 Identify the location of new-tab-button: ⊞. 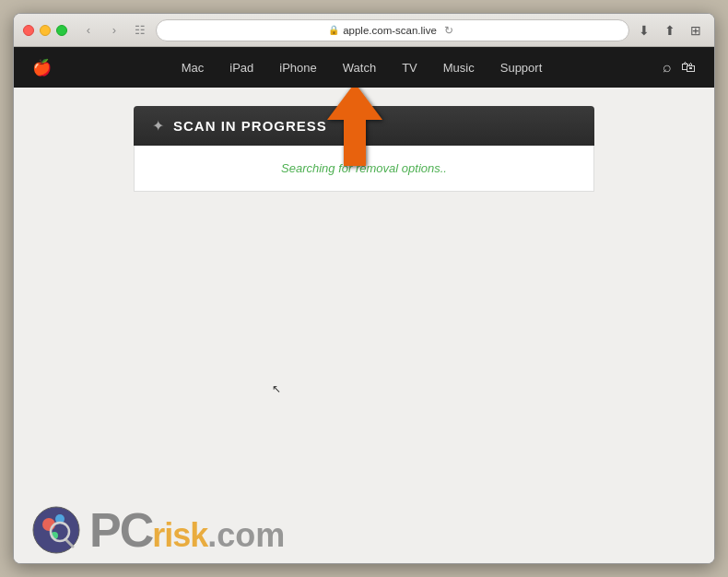
(696, 30).